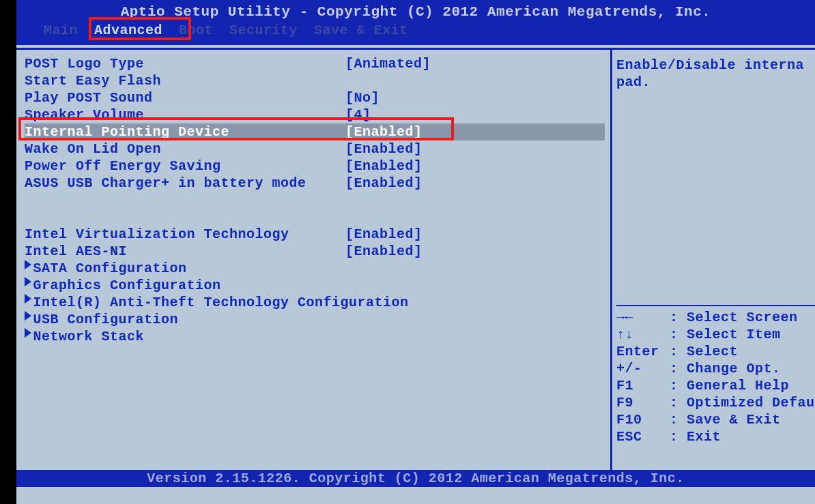 This screenshot has height=504, width=815. What do you see at coordinates (416, 479) in the screenshot?
I see `footer-text: Version 2.15.1226. Copyright (C) 2012 Am…` at bounding box center [416, 479].